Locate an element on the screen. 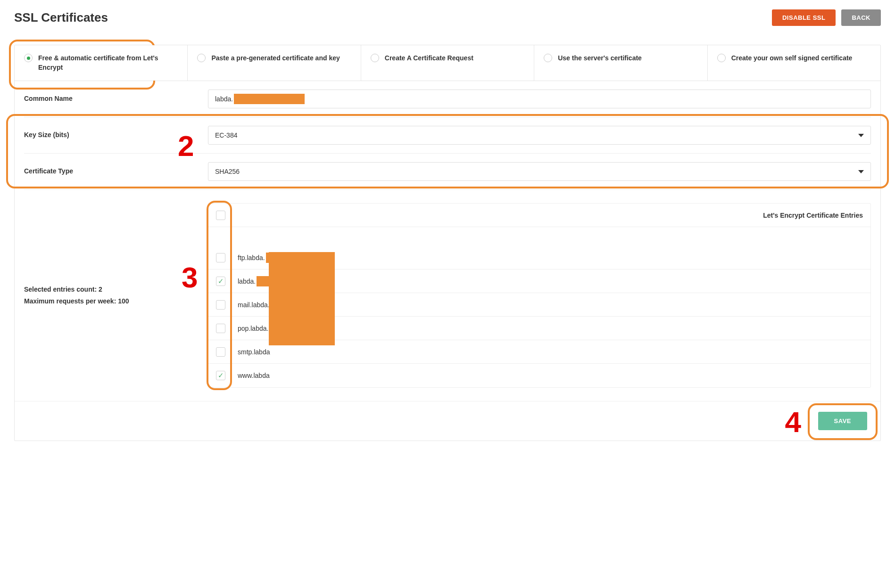 The height and width of the screenshot is (588, 895). entry-row: ftp.labda. is located at coordinates (539, 258).